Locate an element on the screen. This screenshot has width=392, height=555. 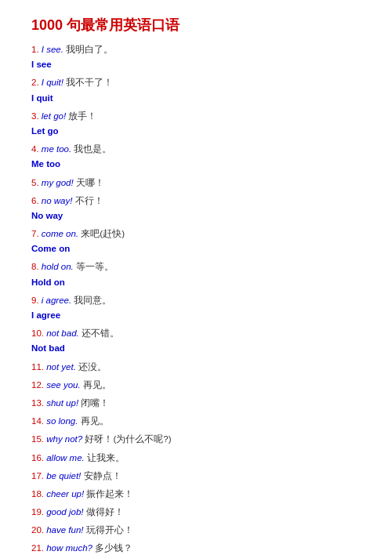
phrase-chinese-inline: 振作起来！ is located at coordinates (108, 494).